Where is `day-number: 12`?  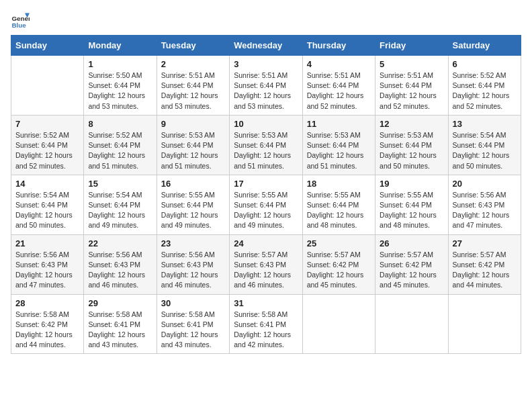
day-number: 12 is located at coordinates (411, 124).